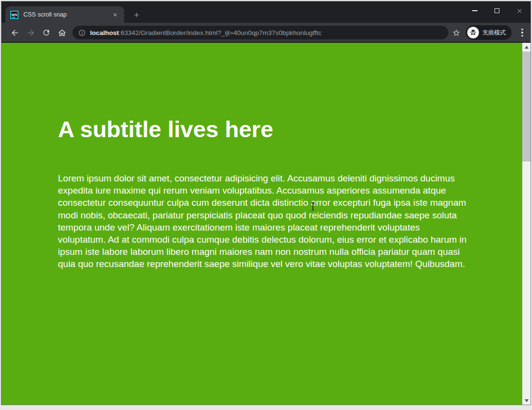  Describe the element at coordinates (46, 33) in the screenshot. I see `reload-button` at that location.